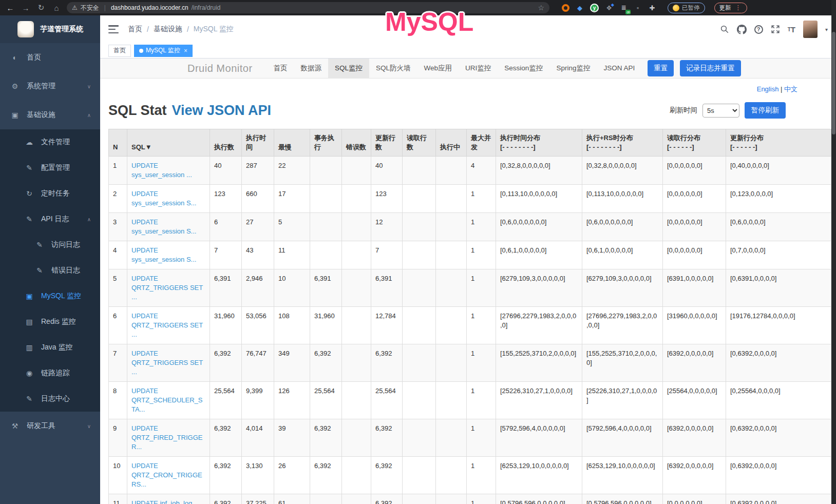 The image size is (836, 504). I want to click on view-tag: 首页, so click(120, 51).